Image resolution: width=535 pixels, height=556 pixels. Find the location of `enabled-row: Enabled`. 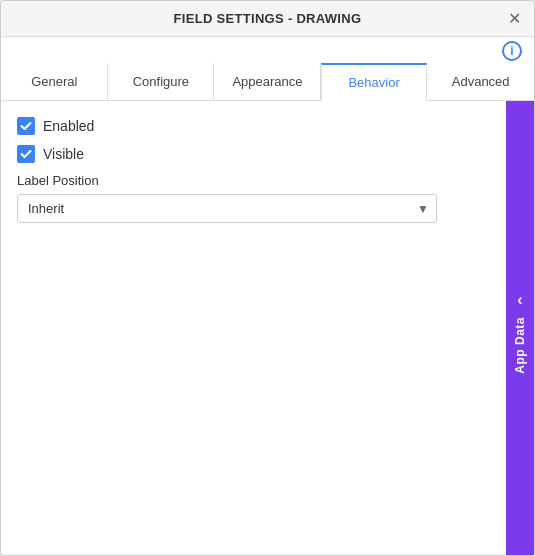

enabled-row: Enabled is located at coordinates (254, 126).